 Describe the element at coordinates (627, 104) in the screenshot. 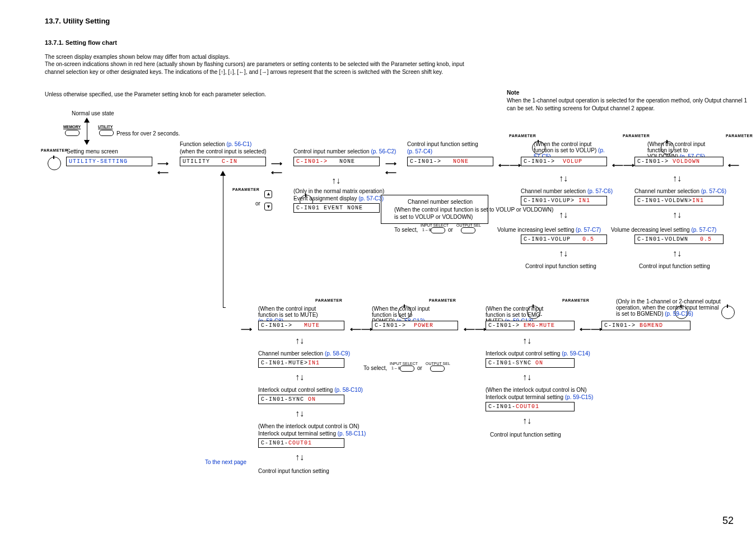

I see `note-body: When the 1-channel output operation is s…` at that location.